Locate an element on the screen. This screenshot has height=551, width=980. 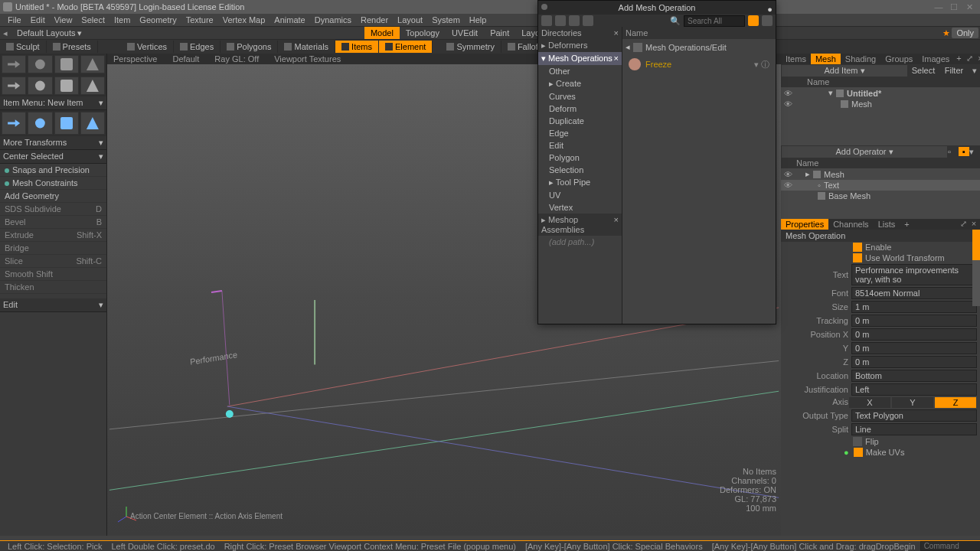
search-go-icon is located at coordinates (753, 21).